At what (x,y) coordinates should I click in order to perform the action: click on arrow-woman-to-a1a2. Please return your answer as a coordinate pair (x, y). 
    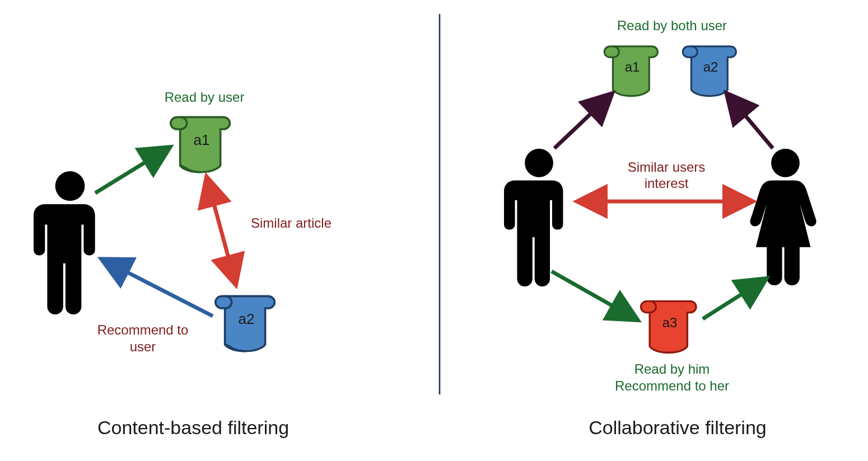
    Looking at the image, I should click on (750, 122).